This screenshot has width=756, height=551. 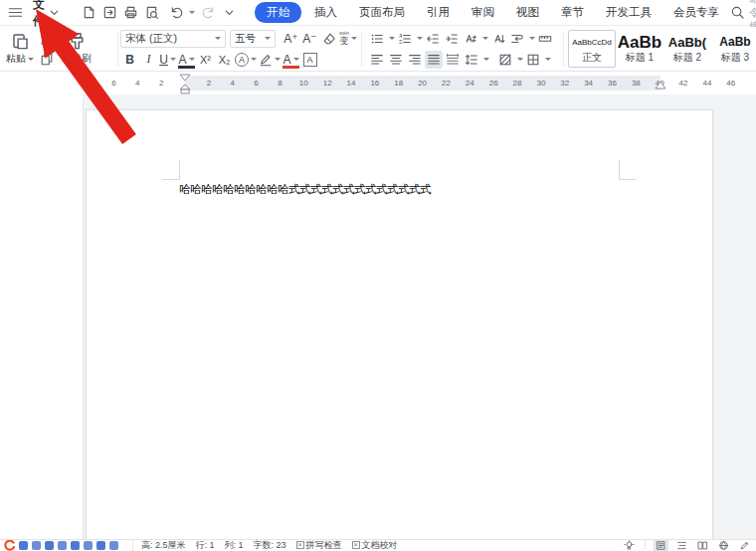 What do you see at coordinates (20, 49) in the screenshot?
I see `paste-button: 粘贴` at bounding box center [20, 49].